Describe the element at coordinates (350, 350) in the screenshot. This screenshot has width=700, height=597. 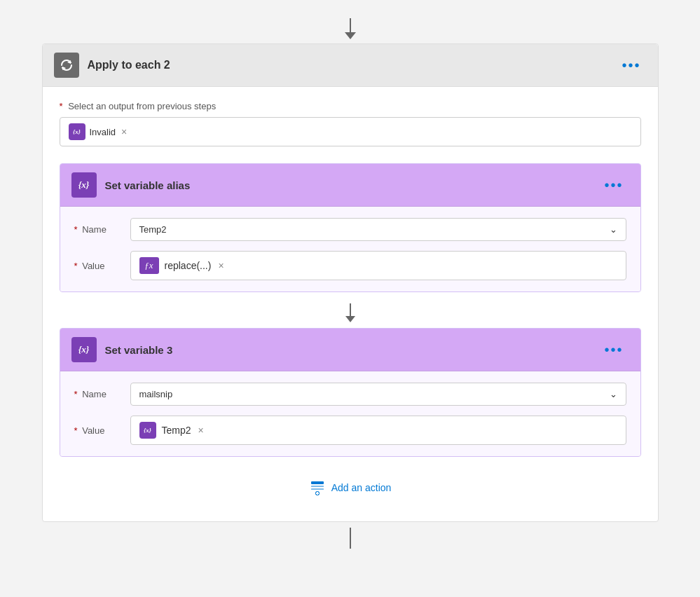
I see `set-variable-3-header: {x} Set variable 3 •••` at that location.